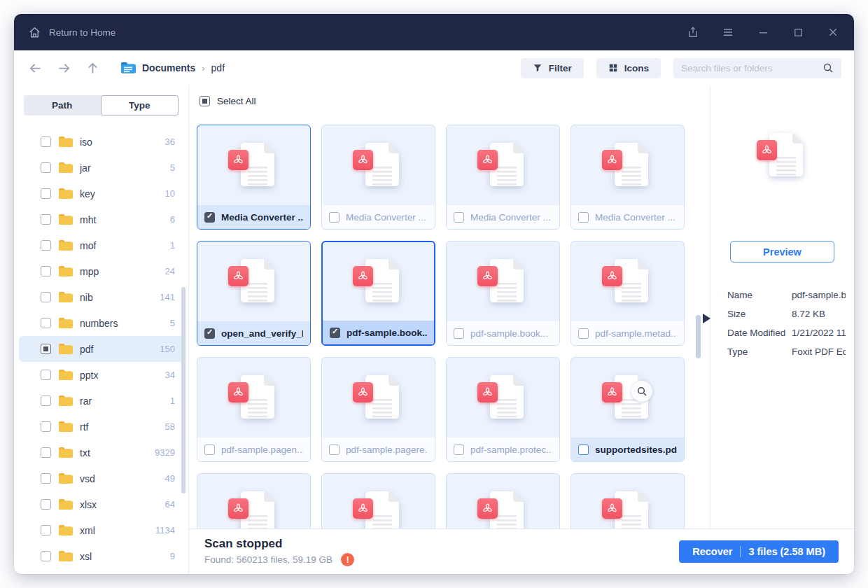 The image size is (868, 588). I want to click on sidebar-folder-row: pptx 34, so click(101, 375).